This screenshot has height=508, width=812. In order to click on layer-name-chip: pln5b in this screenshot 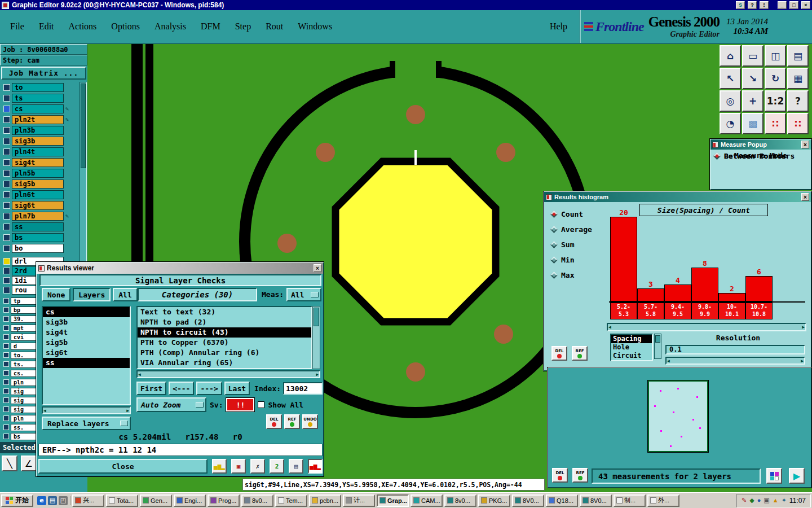, I will do `click(38, 173)`.